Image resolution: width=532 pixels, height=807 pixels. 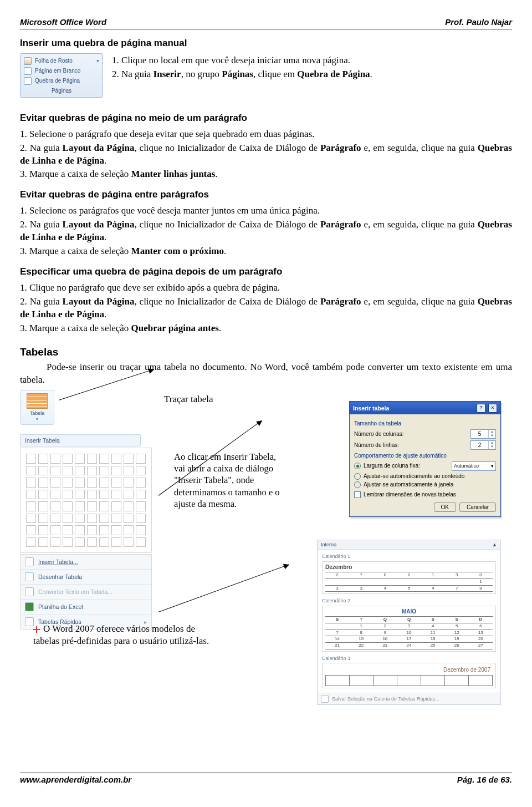 What do you see at coordinates (86, 577) in the screenshot?
I see `menu-draw-table: Desenhar Tabela` at bounding box center [86, 577].